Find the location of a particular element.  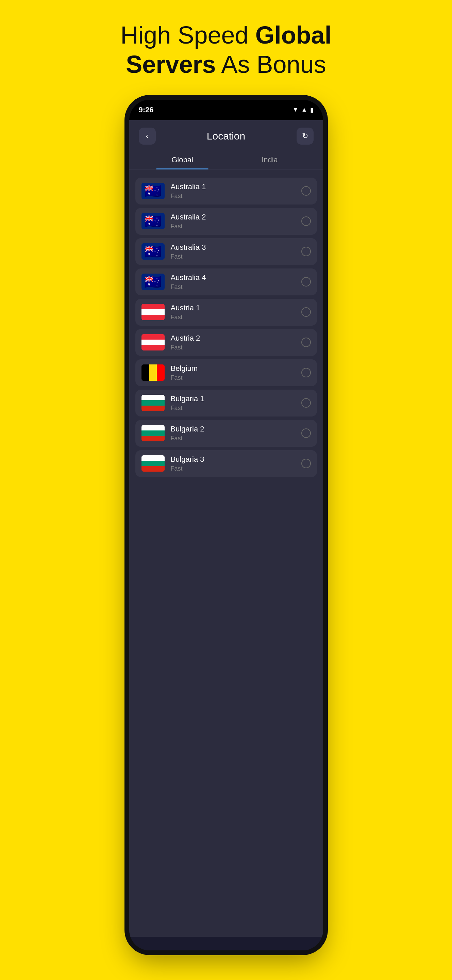

status-icons: ▼ ▲ ▮ is located at coordinates (303, 110).